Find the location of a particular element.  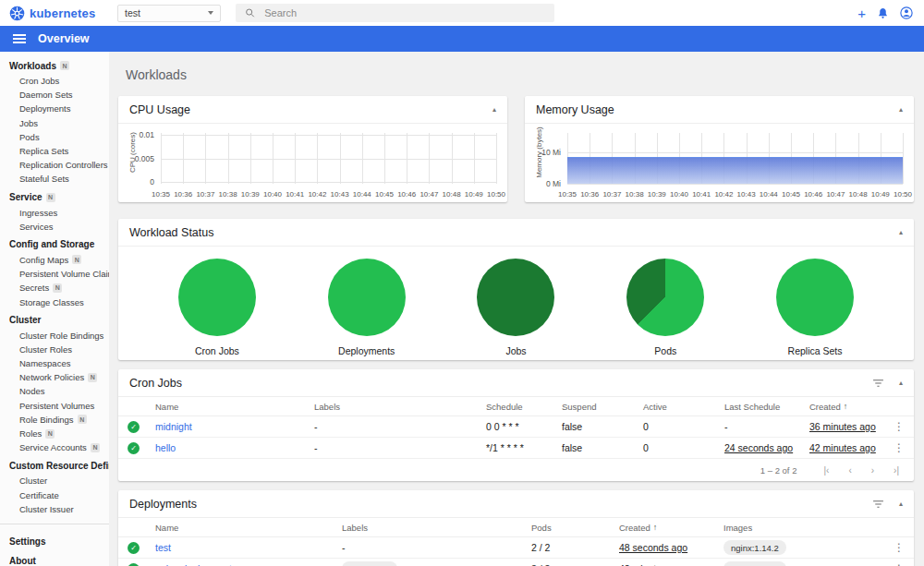

memory-chart: Memory (bytes) 10 Mi 0 Mi 10: is located at coordinates (719, 163).